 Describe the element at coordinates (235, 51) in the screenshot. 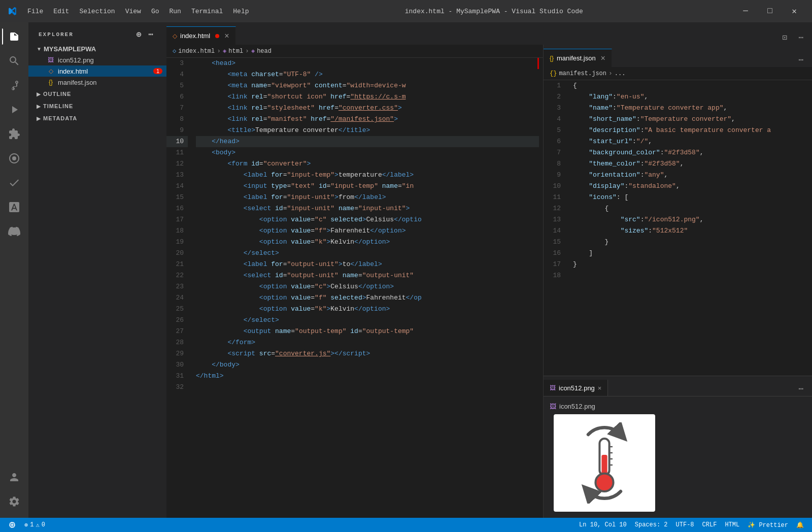

I see `breadcrumb-html-label: html` at that location.